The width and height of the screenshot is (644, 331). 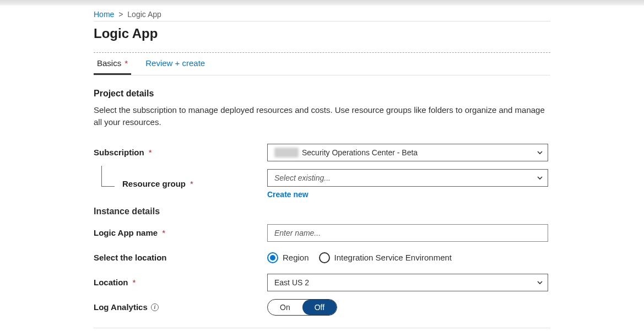 What do you see at coordinates (181, 282) in the screenshot?
I see `label-location: Location*` at bounding box center [181, 282].